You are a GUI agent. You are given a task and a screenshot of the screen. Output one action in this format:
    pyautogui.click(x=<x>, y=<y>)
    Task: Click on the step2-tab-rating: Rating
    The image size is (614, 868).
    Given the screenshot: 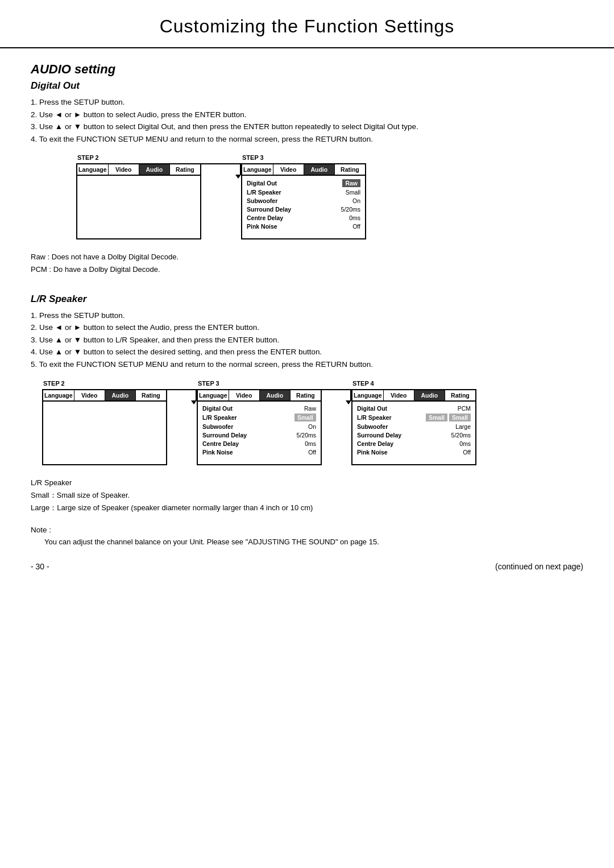 What is the action you would take?
    pyautogui.click(x=185, y=170)
    